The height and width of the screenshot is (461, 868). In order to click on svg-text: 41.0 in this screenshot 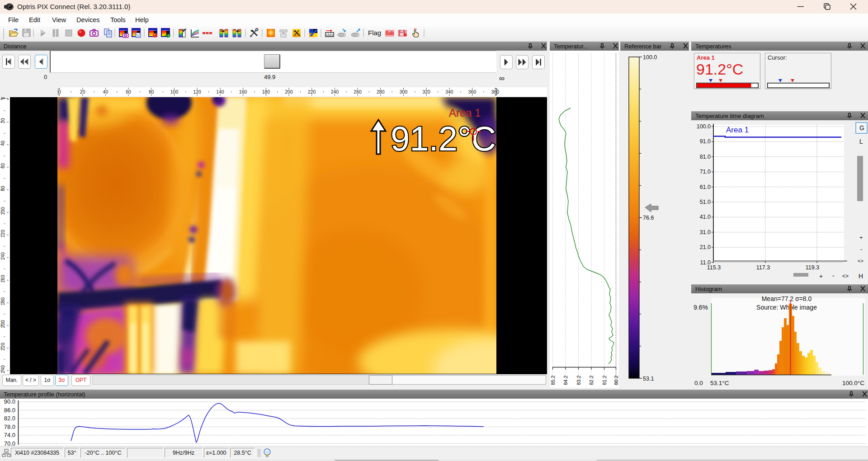, I will do `click(705, 217)`.